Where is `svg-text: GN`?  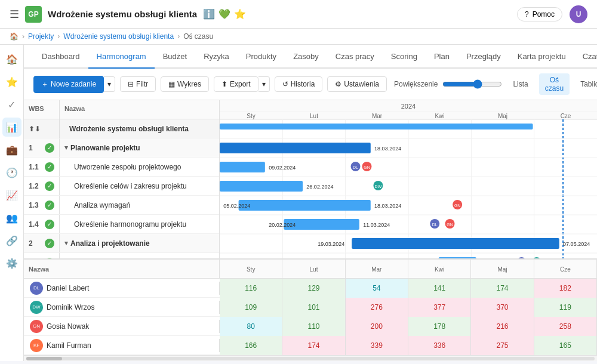
svg-text: GN is located at coordinates (450, 224).